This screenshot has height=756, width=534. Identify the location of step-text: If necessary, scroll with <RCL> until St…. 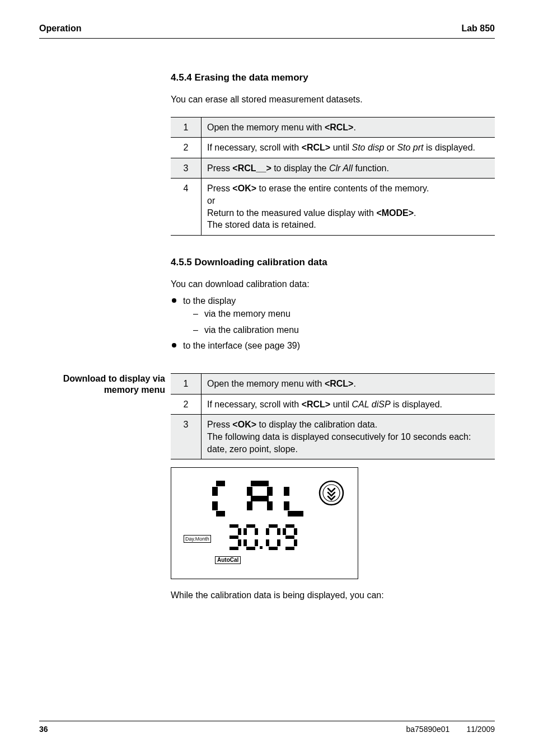
(348, 148).